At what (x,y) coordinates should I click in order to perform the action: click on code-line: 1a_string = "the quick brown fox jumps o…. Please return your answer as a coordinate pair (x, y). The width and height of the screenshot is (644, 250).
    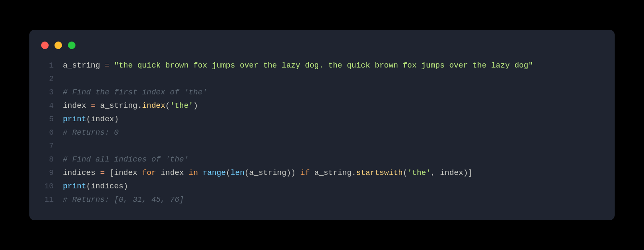
    Looking at the image, I should click on (322, 66).